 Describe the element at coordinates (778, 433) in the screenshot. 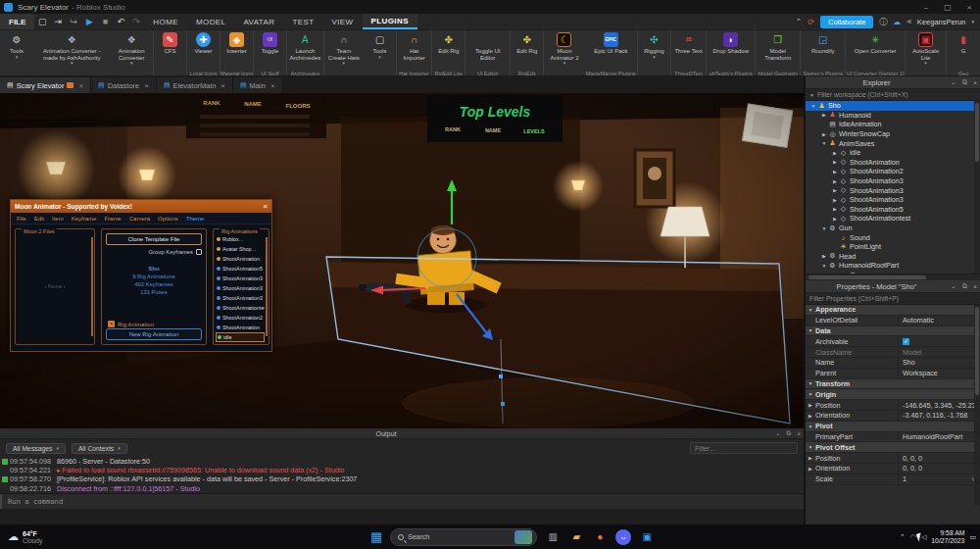

I see `output-chevron-icon: ⌄` at that location.